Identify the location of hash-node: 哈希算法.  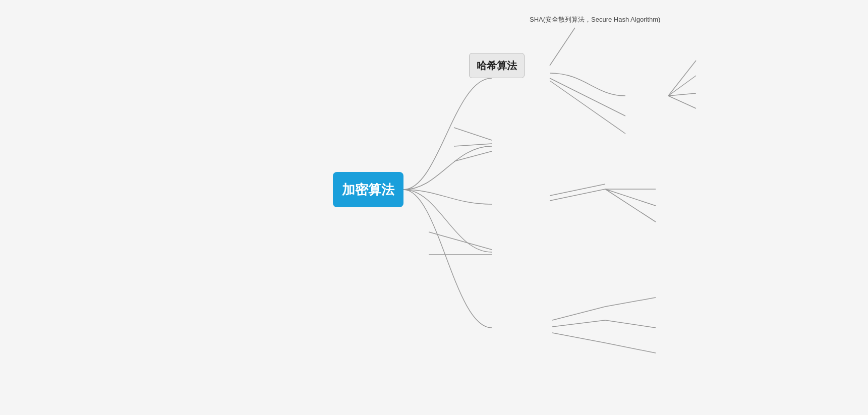
(497, 66).